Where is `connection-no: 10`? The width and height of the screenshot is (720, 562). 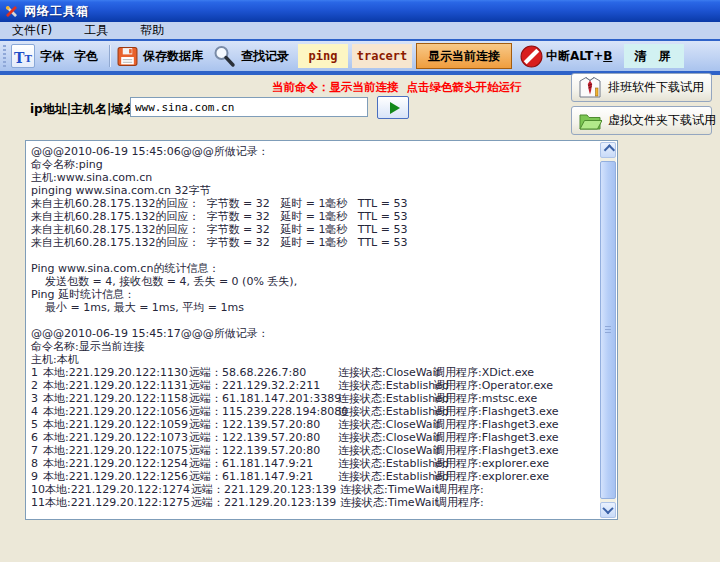 connection-no: 10 is located at coordinates (38, 490).